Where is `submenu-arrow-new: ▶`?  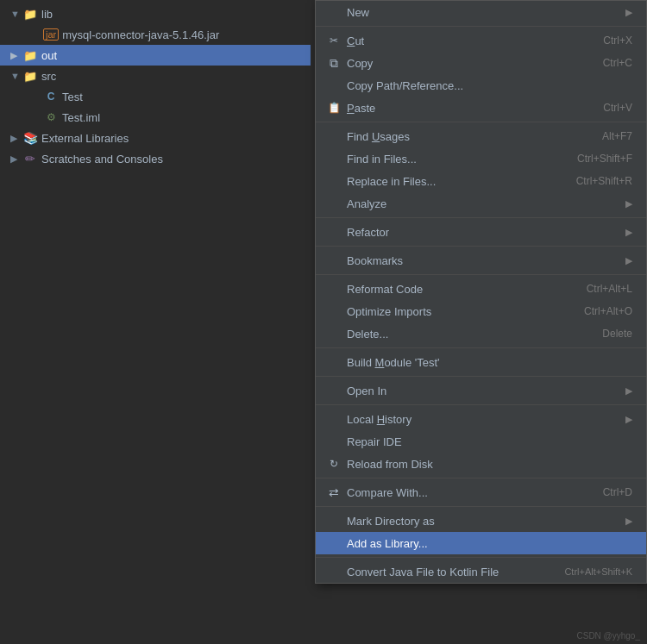
submenu-arrow-new: ▶ is located at coordinates (629, 12).